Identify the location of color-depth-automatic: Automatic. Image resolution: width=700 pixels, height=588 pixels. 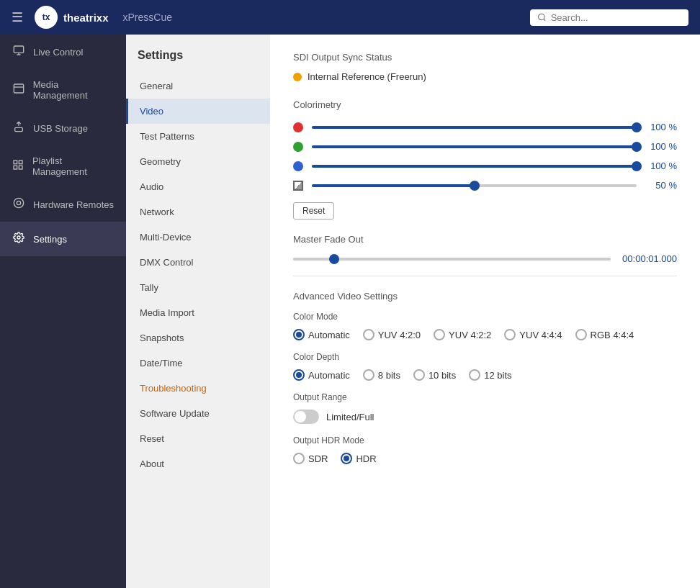
(321, 375).